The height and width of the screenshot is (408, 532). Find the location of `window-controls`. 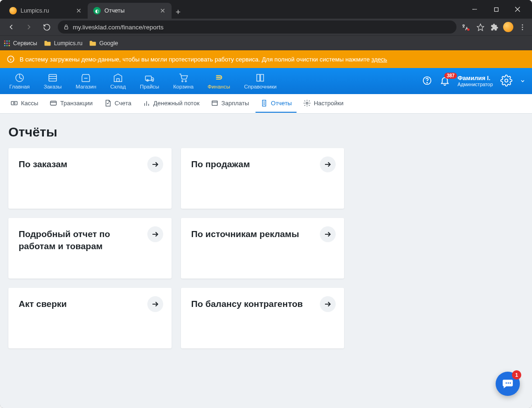

window-controls is located at coordinates (496, 9).